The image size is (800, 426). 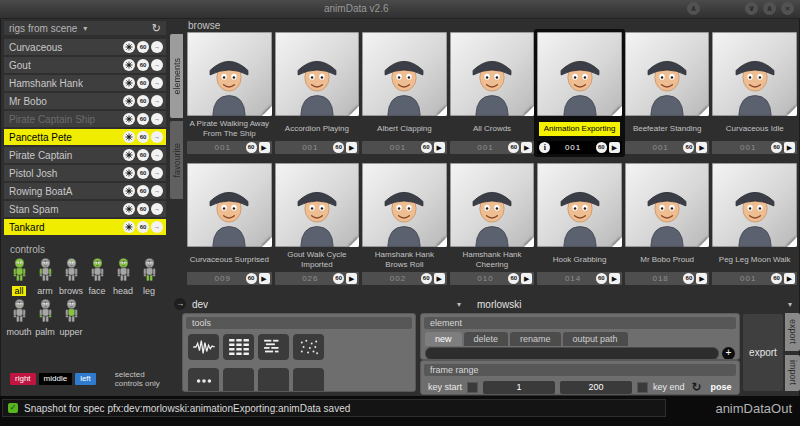 I want to click on rig-row: Pirate Captain Ship 60 →, so click(x=85, y=119).